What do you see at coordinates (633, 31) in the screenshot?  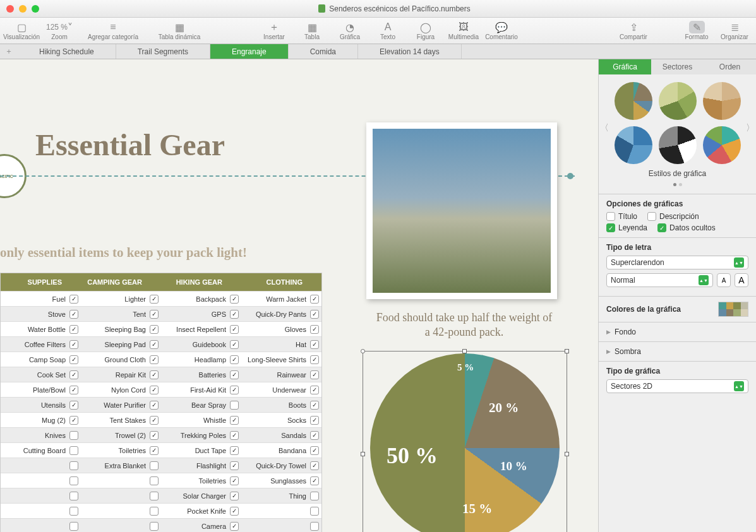 I see `share-button: ⇪Compartir` at bounding box center [633, 31].